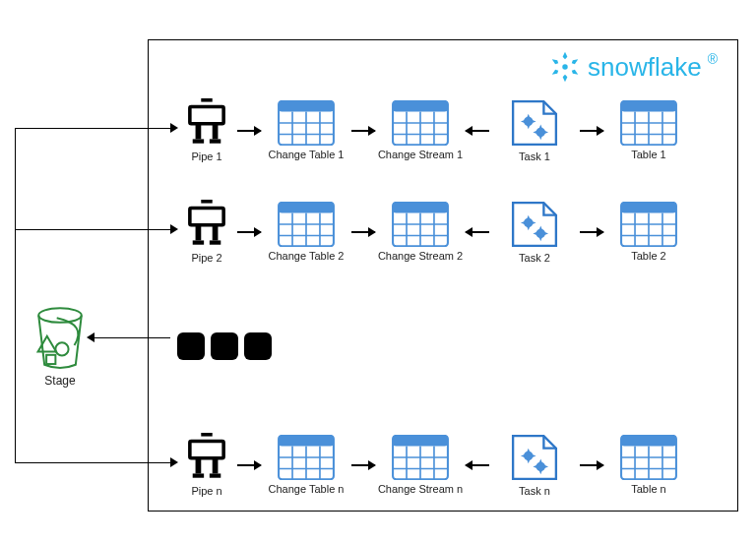  I want to click on brand-text: snowflake, so click(645, 67).